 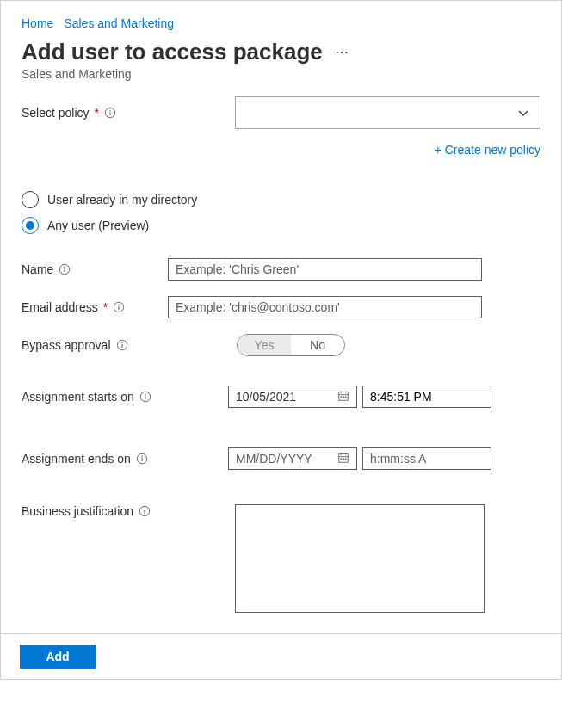 I want to click on start-time-input, so click(x=427, y=397).